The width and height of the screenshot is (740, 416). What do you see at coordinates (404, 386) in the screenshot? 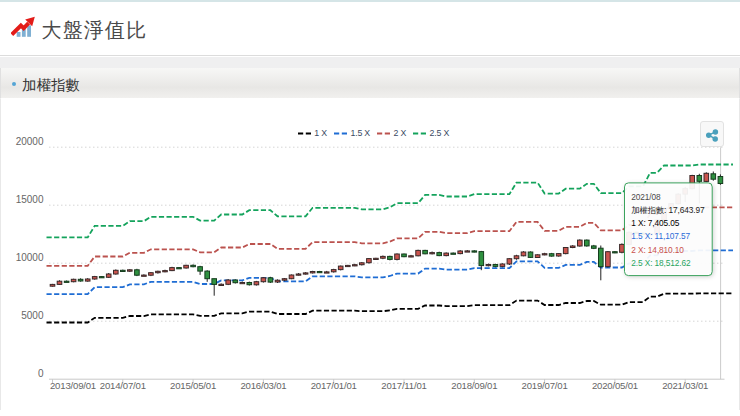
I see `svg-text: 2017/11/01` at bounding box center [404, 386].